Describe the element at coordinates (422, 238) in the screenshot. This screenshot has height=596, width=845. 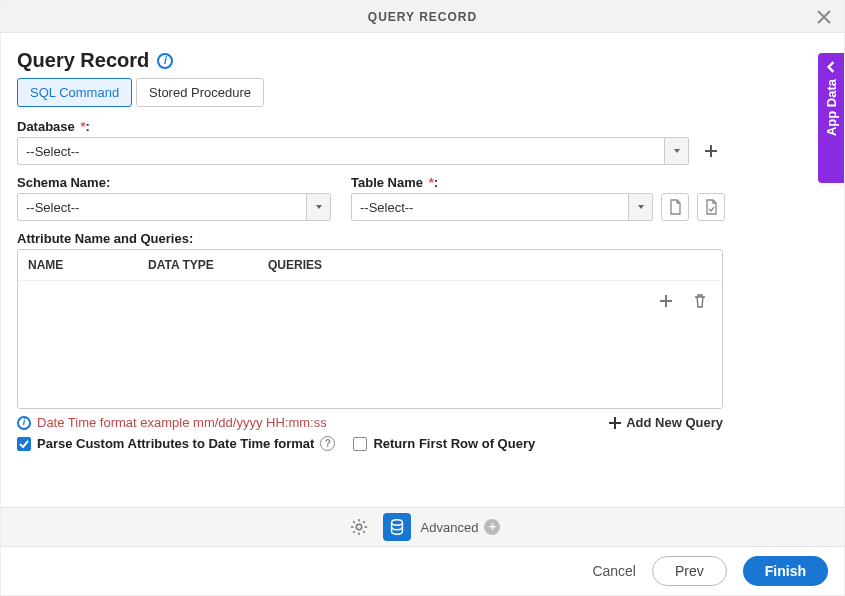
I see `attribute-label: Attribute Name and Queries:` at that location.